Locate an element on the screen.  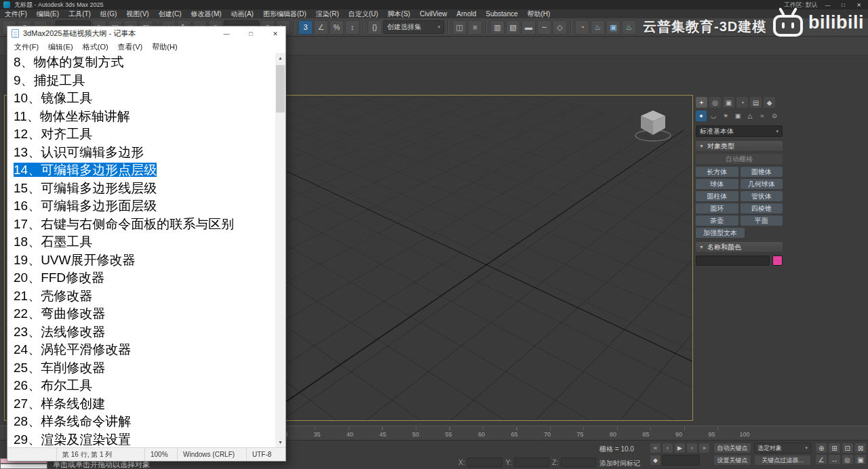
object-type-button: 几何球体 is located at coordinates (762, 184).